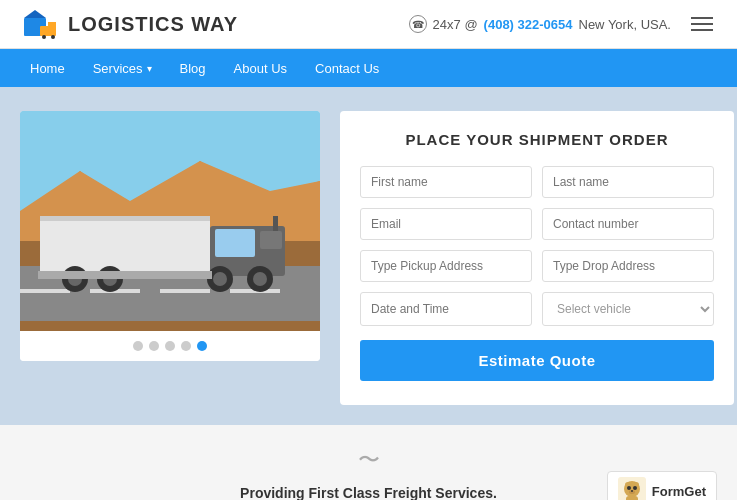 Image resolution: width=737 pixels, height=500 pixels. Describe the element at coordinates (446, 309) in the screenshot. I see `datetime-input` at that location.